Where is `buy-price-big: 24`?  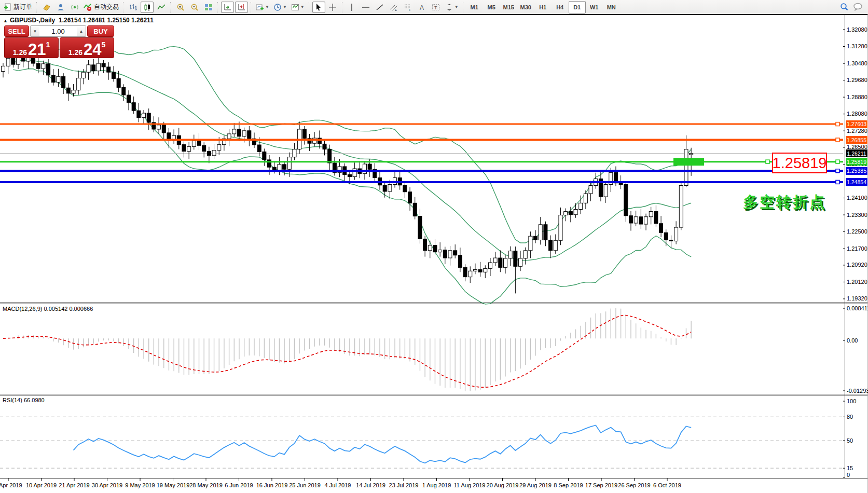
buy-price-big: 24 is located at coordinates (92, 50).